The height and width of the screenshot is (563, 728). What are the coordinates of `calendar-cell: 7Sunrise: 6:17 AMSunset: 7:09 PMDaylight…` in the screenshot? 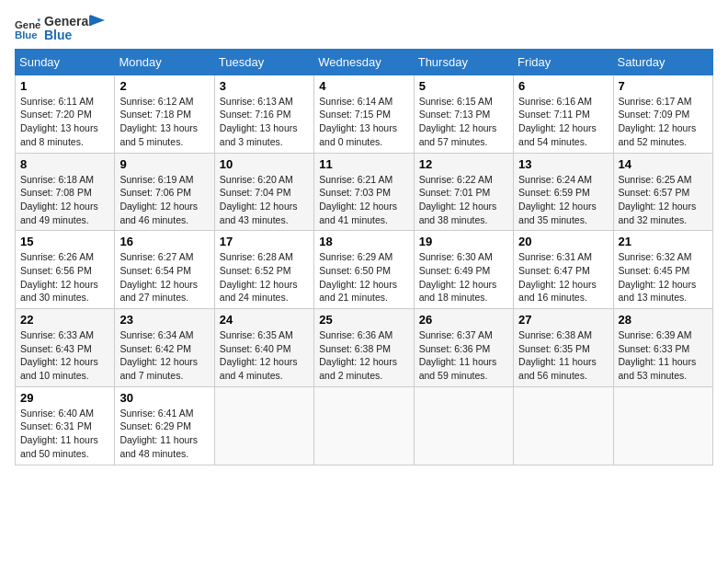 It's located at (663, 114).